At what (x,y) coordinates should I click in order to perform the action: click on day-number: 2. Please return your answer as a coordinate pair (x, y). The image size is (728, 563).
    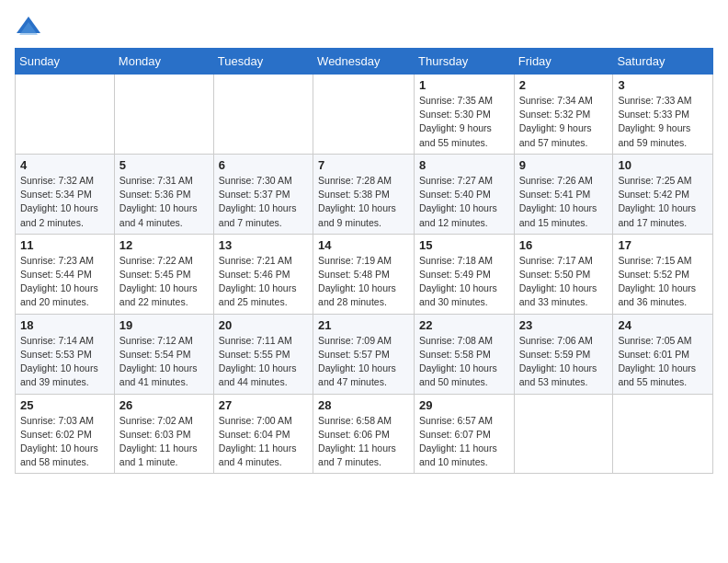
    Looking at the image, I should click on (564, 85).